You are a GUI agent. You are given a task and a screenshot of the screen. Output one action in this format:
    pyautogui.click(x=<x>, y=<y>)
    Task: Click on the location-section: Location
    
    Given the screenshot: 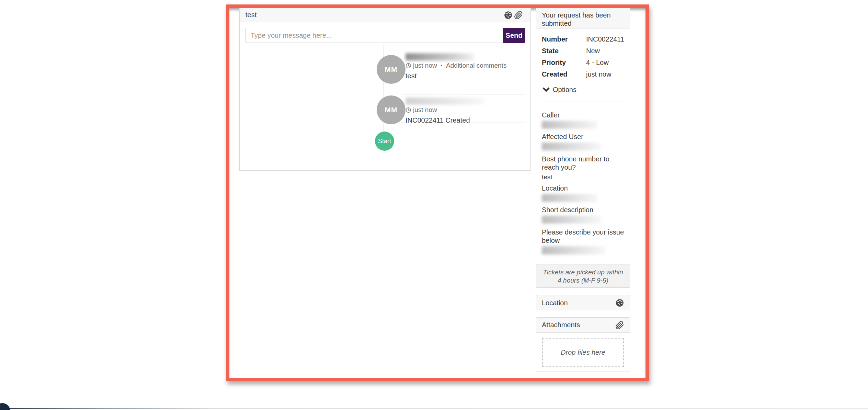 What is the action you would take?
    pyautogui.click(x=583, y=303)
    